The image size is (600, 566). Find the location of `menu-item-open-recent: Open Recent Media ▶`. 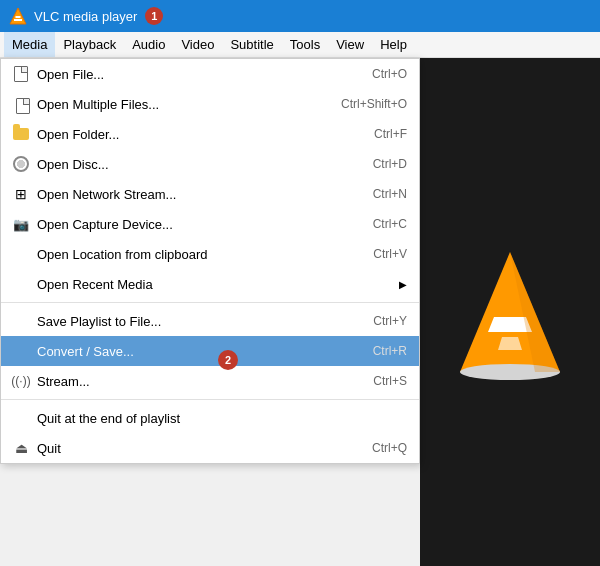

menu-item-open-recent: Open Recent Media ▶ is located at coordinates (210, 284).